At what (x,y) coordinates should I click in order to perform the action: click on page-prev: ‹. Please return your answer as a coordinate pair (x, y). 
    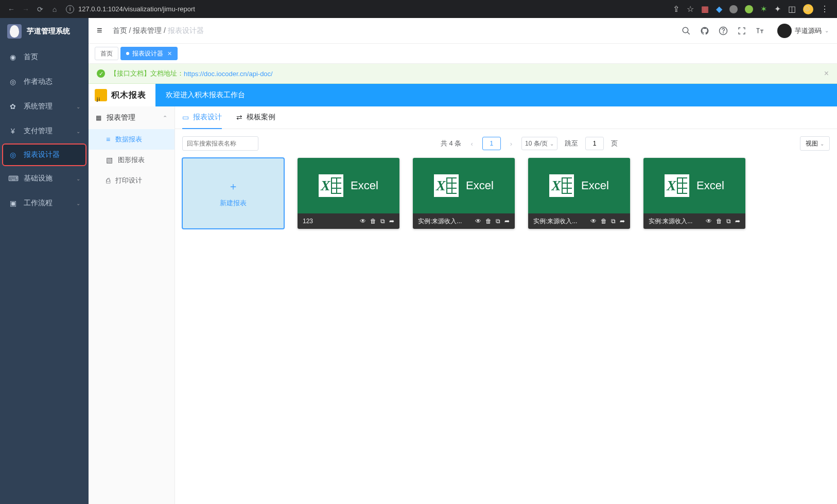
    Looking at the image, I should click on (472, 144).